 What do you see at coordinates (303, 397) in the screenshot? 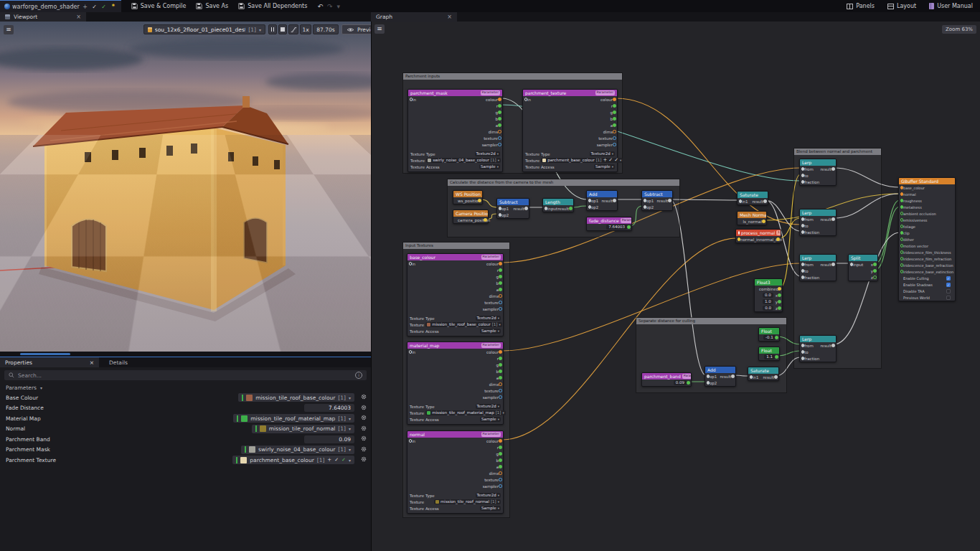
I see `parameter-value: mission_tile_roof_base_colour[1]▾` at bounding box center [303, 397].